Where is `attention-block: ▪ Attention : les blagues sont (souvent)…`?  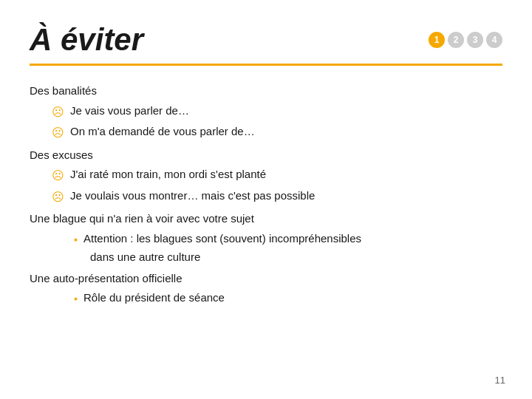
attention-block: ▪ Attention : les blagues sont (souvent)… is located at coordinates (288, 248).